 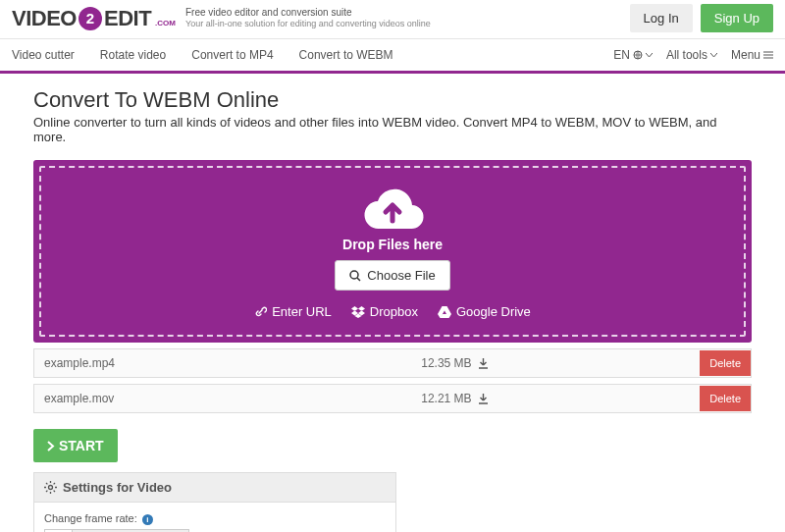 I want to click on file-size: 12.21 MB, so click(x=445, y=399).